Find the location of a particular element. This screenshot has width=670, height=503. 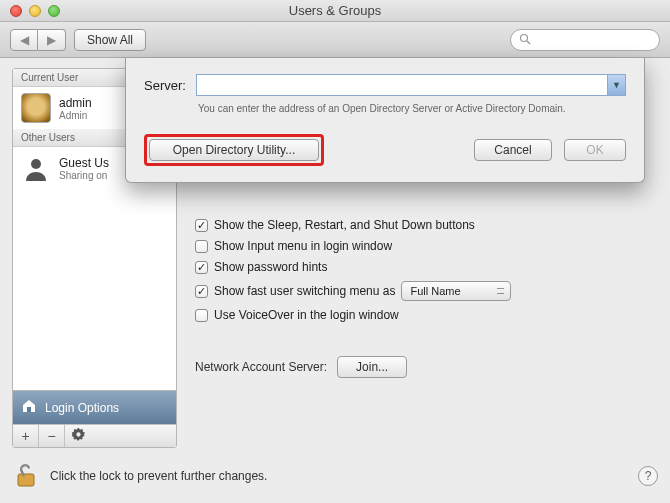

opt-label: Use VoiceOver in the login window is located at coordinates (306, 315).